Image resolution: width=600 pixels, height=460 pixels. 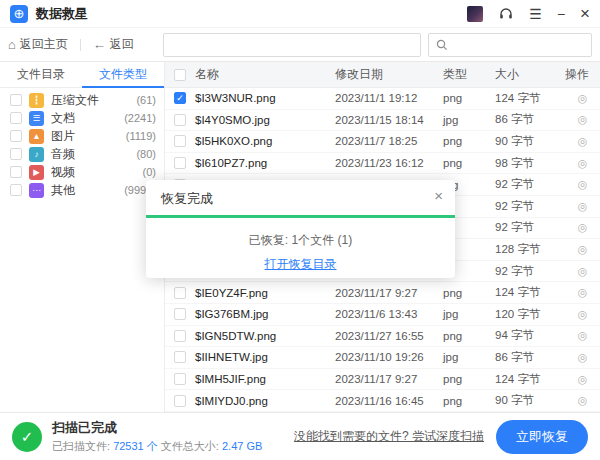 I want to click on file-type-label: 文档, so click(x=84, y=118).